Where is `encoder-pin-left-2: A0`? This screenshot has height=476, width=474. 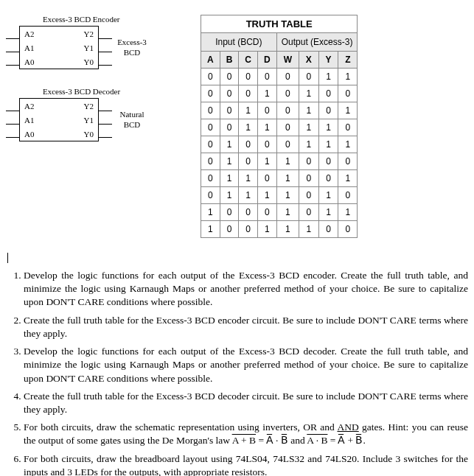 encoder-pin-left-2: A0 is located at coordinates (29, 62).